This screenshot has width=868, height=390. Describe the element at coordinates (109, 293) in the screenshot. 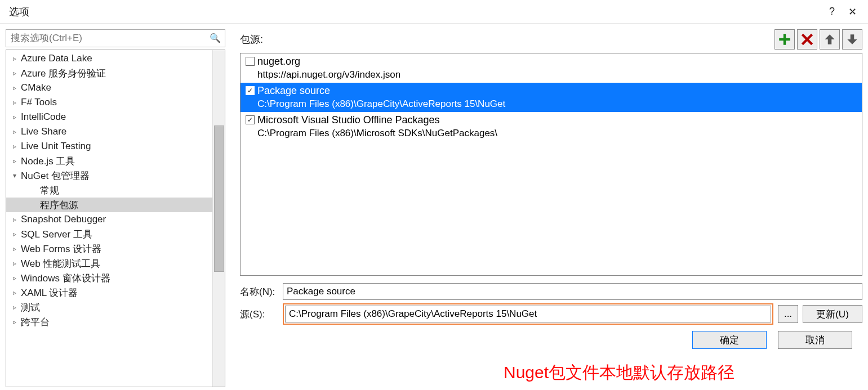

I see `tree-group-item: XAML 设计器` at that location.